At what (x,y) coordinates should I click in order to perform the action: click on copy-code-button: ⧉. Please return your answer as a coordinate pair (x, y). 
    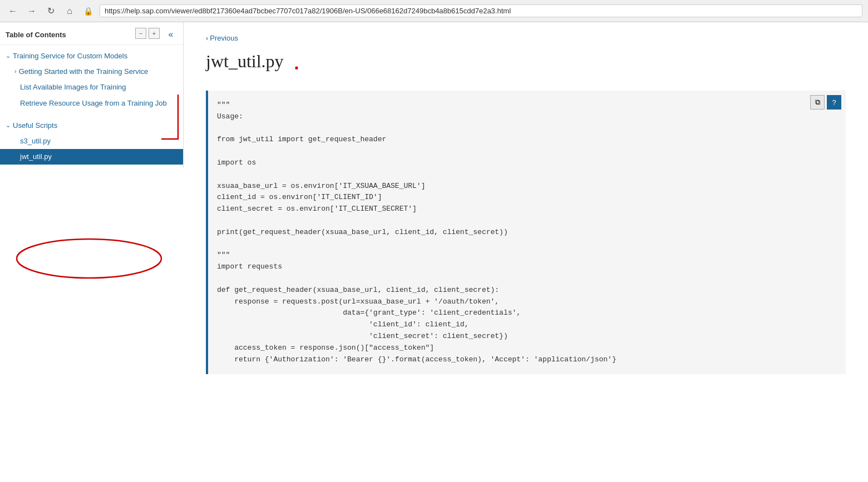
    Looking at the image, I should click on (817, 102).